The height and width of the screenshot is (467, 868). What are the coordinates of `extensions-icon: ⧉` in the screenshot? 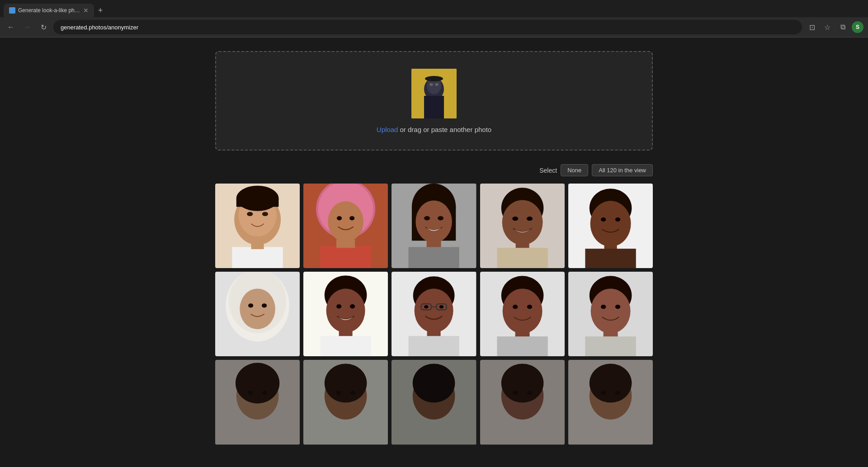 It's located at (843, 27).